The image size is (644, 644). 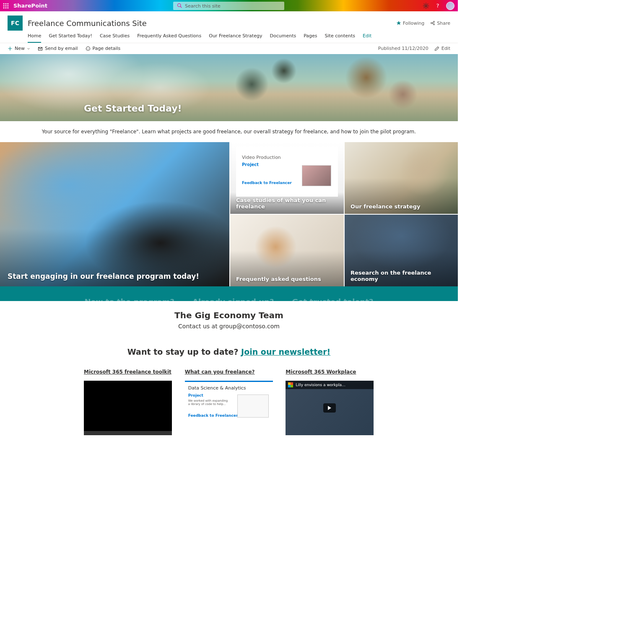 What do you see at coordinates (291, 385) in the screenshot?
I see `ms-logo-icon` at bounding box center [291, 385].